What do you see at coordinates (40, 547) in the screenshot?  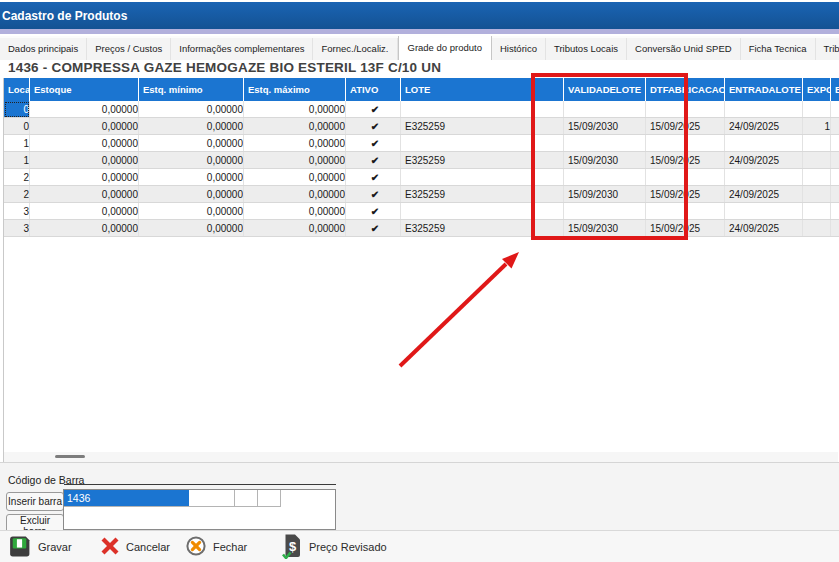 I see `save-button: Gravar` at bounding box center [40, 547].